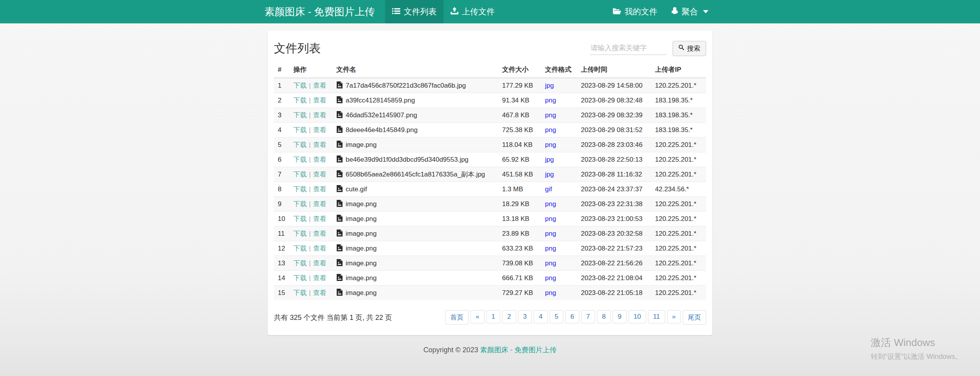 The image size is (980, 376). I want to click on search-input, so click(628, 48).